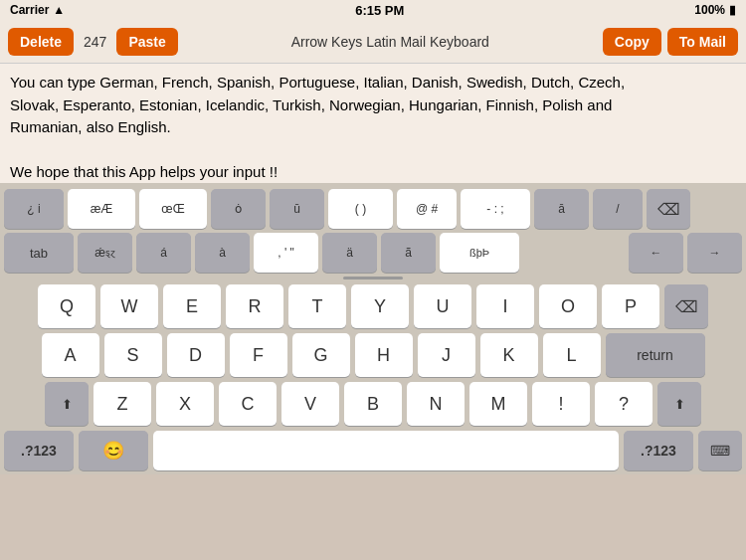 The width and height of the screenshot is (746, 560). What do you see at coordinates (373, 173) in the screenshot?
I see `text-line-5: We hope that this App helps your input !…` at bounding box center [373, 173].